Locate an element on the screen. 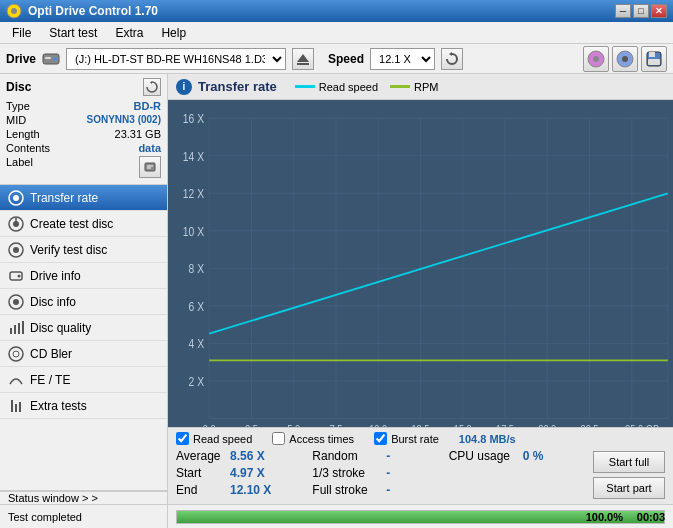 The image size is (673, 528). stats-left: Average 8.56 X Start 4.97 X End 12.10 X is located at coordinates (244, 474).